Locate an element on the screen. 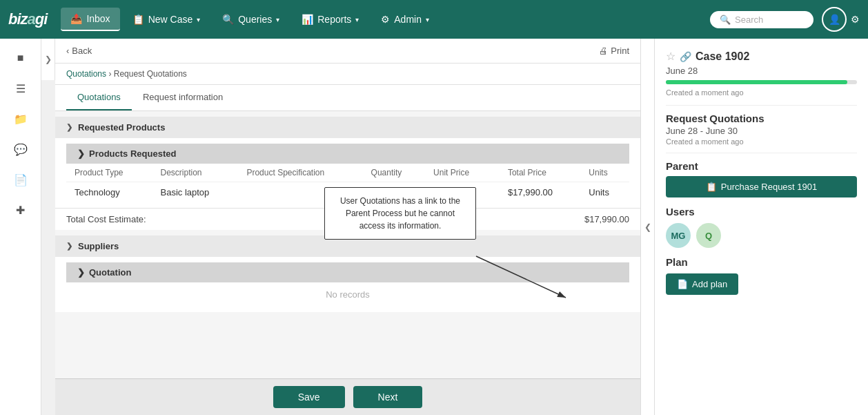  nav-admin: ⚙ Admin ▾ is located at coordinates (405, 19).